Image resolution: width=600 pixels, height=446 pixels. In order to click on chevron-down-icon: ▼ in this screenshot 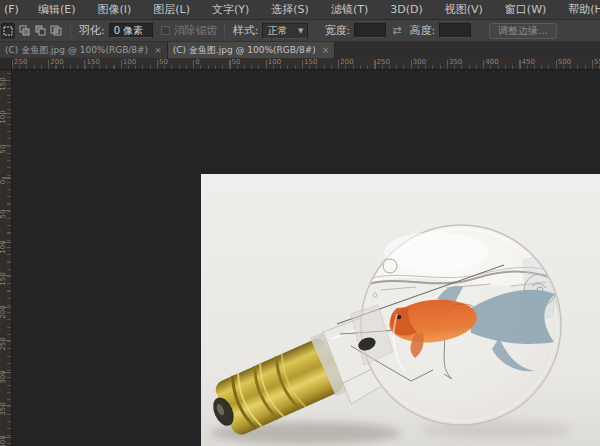, I will do `click(300, 31)`.